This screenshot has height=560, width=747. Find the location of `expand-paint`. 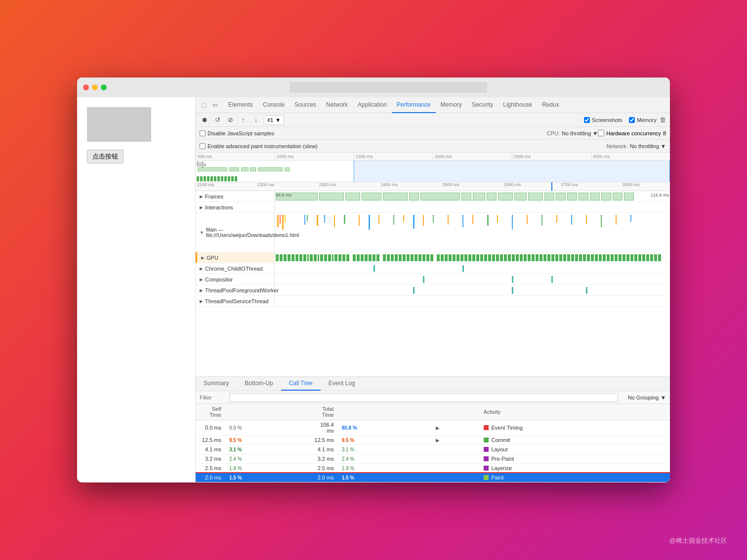

expand-paint is located at coordinates (456, 478).